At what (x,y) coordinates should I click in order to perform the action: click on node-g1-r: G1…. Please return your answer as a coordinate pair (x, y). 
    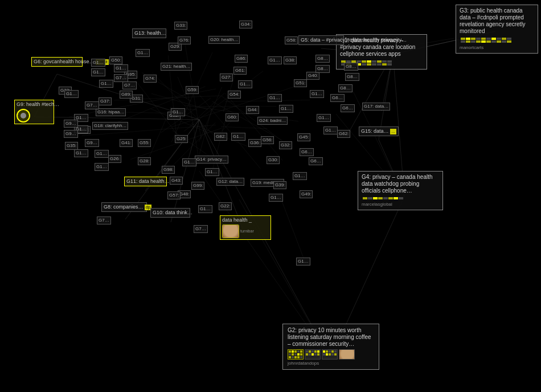
    Looking at the image, I should click on (323, 118).